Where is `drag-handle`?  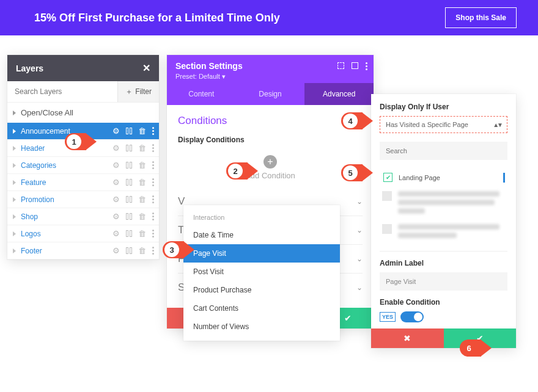 drag-handle is located at coordinates (504, 178).